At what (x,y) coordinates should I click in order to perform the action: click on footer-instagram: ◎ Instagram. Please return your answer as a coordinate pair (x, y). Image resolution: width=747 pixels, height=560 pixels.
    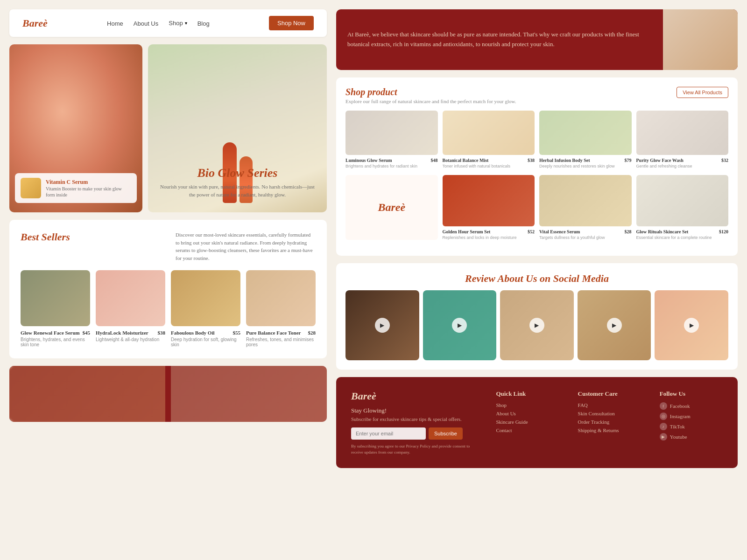
    Looking at the image, I should click on (691, 416).